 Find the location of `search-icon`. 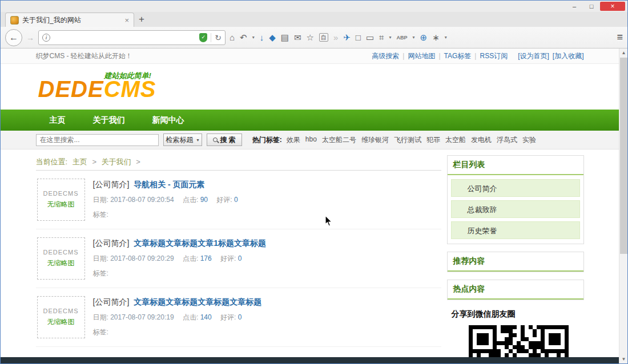

search-icon is located at coordinates (215, 140).